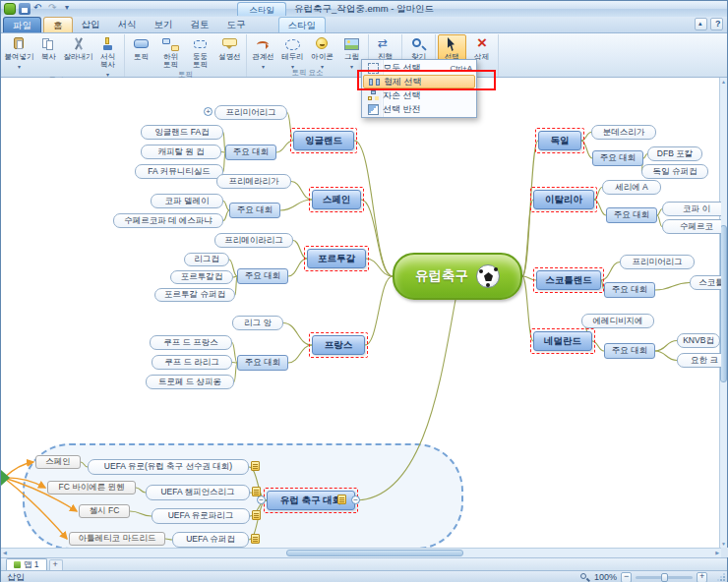 This screenshot has height=582, width=728. I want to click on scroll-up-icon: ▲, so click(724, 82).